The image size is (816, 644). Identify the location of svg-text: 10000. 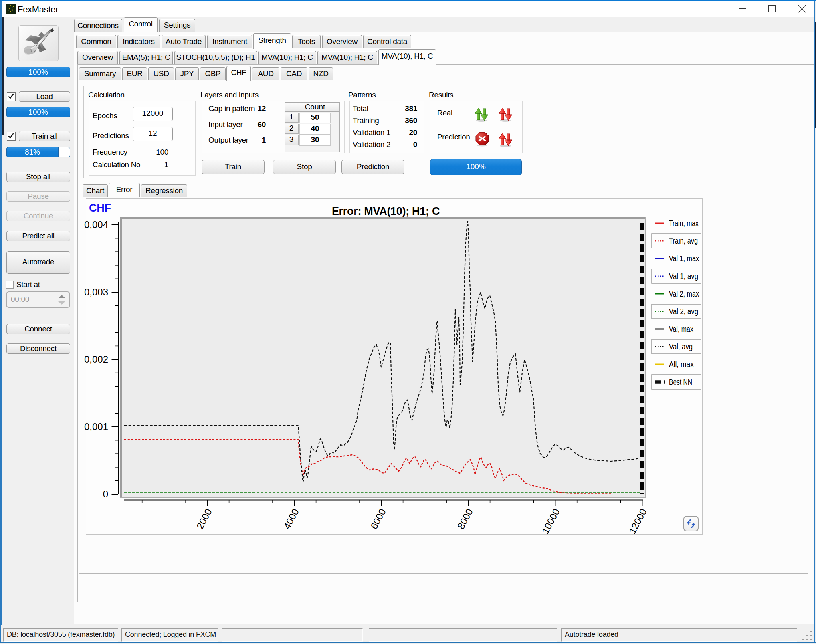
(551, 521).